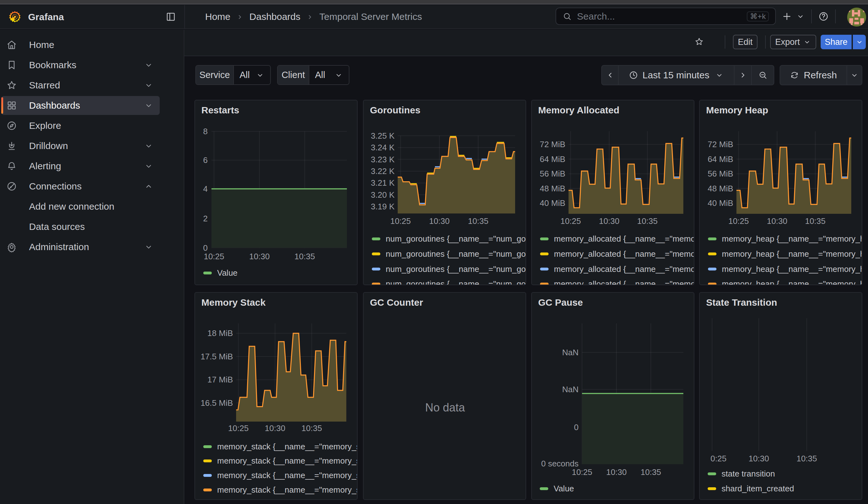 The image size is (868, 504). I want to click on svg-text: 16.5 MiB, so click(217, 403).